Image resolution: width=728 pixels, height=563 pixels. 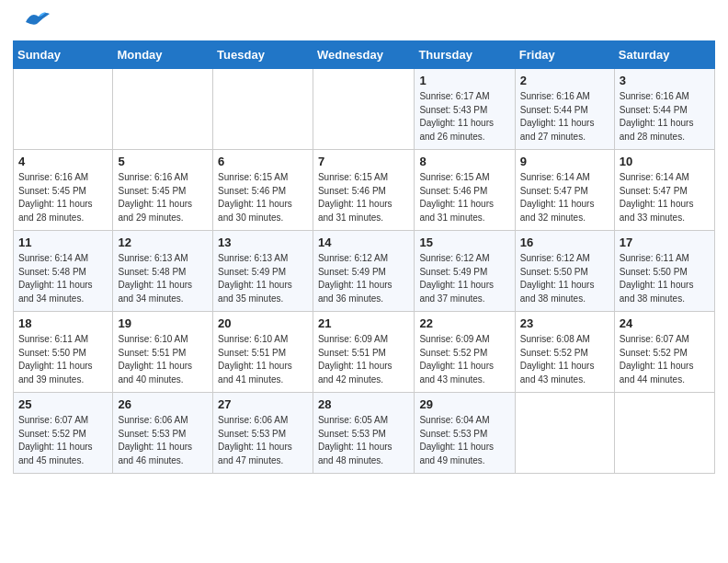 I want to click on page-header, so click(x=364, y=18).